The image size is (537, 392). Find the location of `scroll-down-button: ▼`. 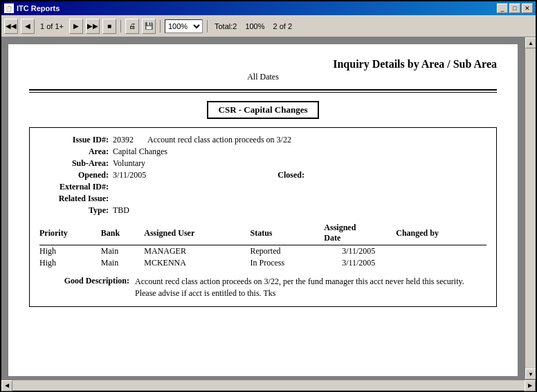

scroll-down-button: ▼ is located at coordinates (530, 374).